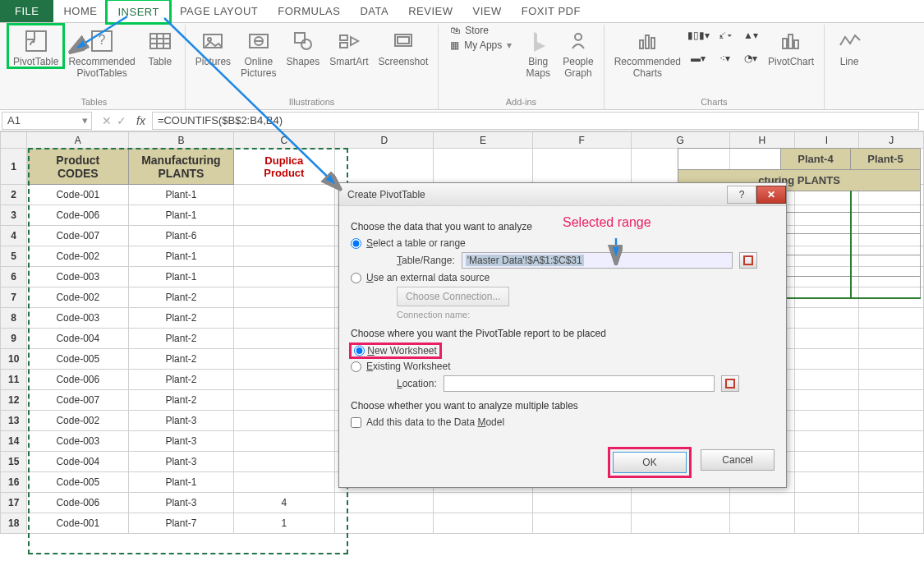 Image resolution: width=924 pixels, height=584 pixels. Describe the element at coordinates (730, 384) in the screenshot. I see `location-picker-button` at that location.